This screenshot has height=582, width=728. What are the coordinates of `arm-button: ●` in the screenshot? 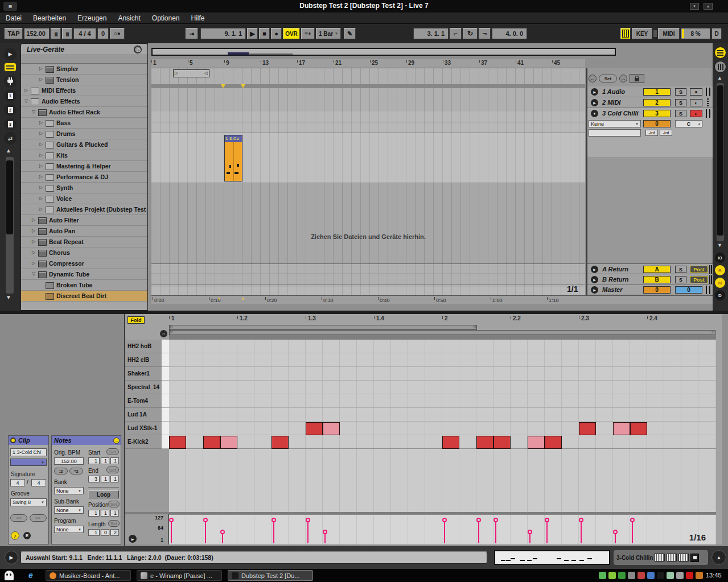 It's located at (696, 92).